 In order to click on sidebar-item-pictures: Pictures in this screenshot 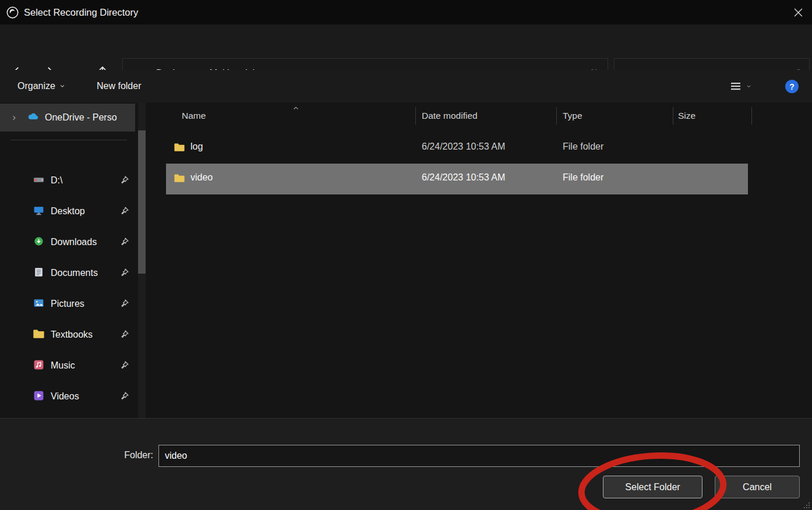, I will do `click(68, 304)`.